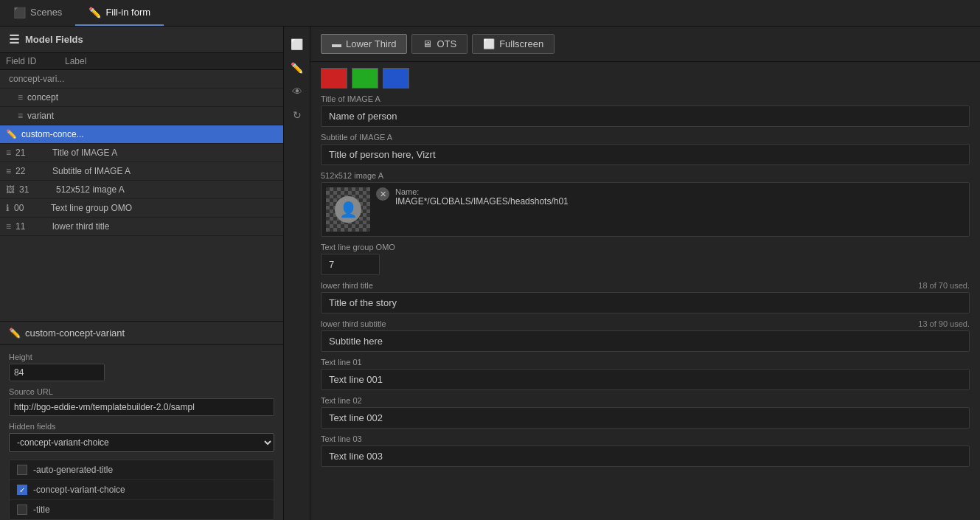  What do you see at coordinates (142, 443) in the screenshot?
I see `hidden-fields-select: -concept-variant-choice` at bounding box center [142, 443].